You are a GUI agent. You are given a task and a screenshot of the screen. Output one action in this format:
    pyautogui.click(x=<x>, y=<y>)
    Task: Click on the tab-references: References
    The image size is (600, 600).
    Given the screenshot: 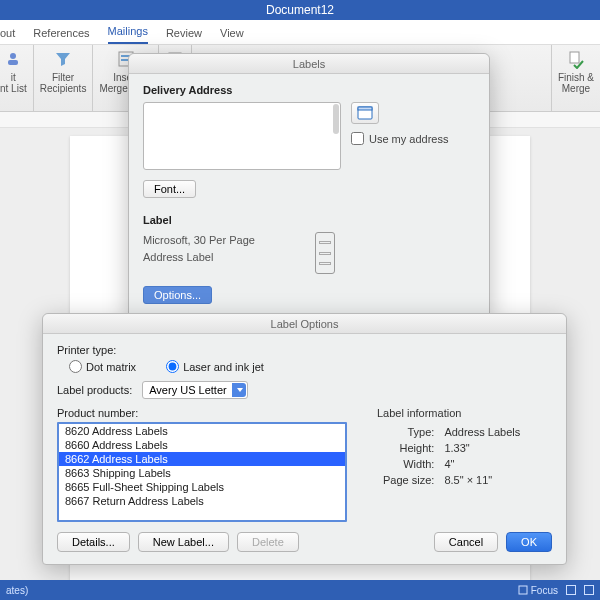 What is the action you would take?
    pyautogui.click(x=61, y=33)
    